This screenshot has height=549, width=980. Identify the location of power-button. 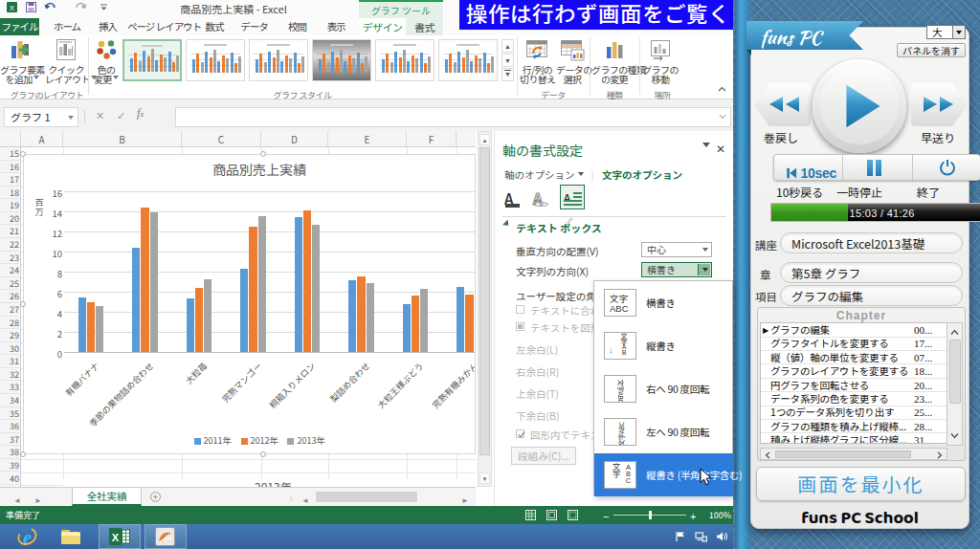
(947, 168).